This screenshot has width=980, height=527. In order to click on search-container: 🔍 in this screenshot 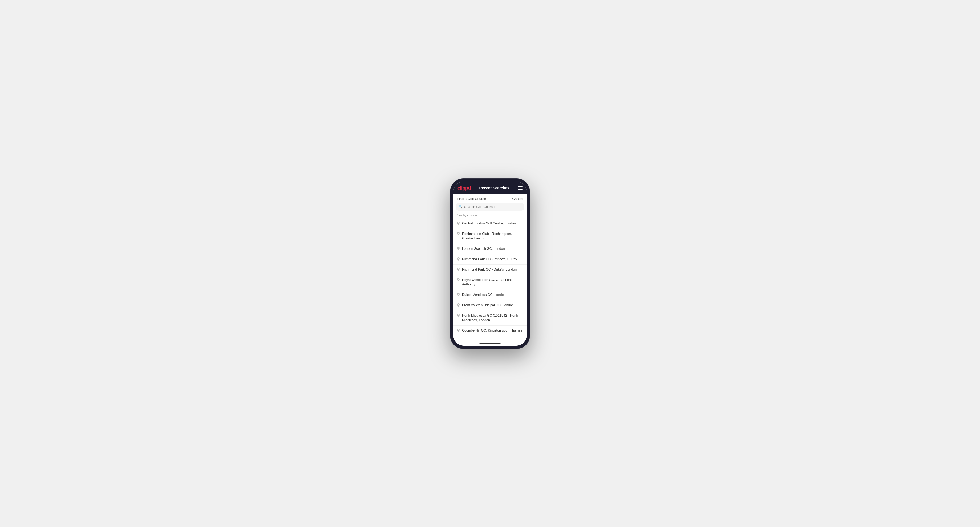, I will do `click(490, 208)`.